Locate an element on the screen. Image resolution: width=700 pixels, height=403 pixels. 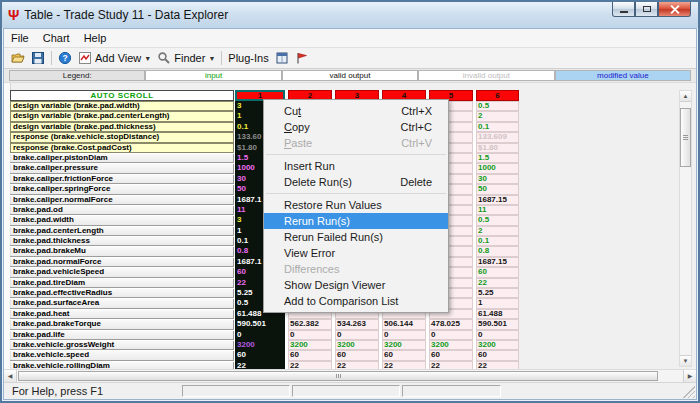
help-button: ? is located at coordinates (65, 58).